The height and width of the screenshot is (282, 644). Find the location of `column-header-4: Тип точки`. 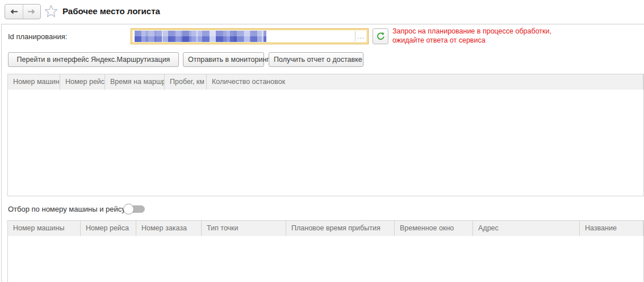

column-header-4: Тип точки is located at coordinates (244, 228).